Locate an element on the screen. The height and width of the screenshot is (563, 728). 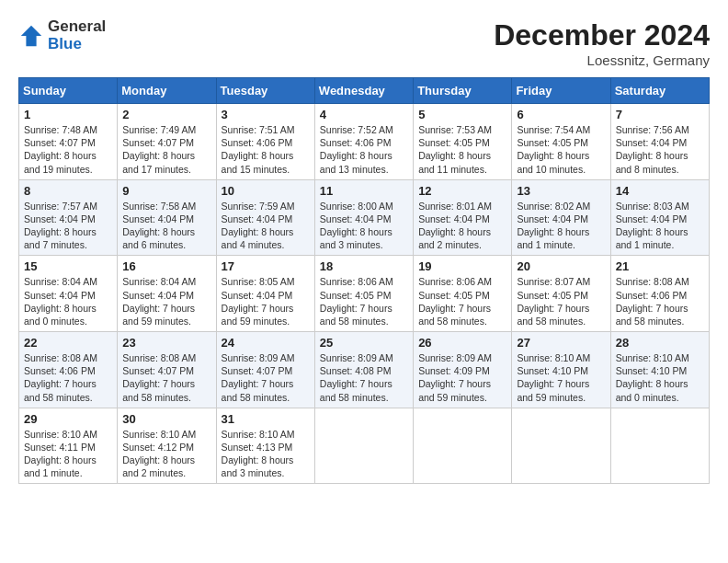
day-cell-4: 4Sunrise: 7:52 AM Sunset: 4:06 PM Daylig… is located at coordinates (364, 142).